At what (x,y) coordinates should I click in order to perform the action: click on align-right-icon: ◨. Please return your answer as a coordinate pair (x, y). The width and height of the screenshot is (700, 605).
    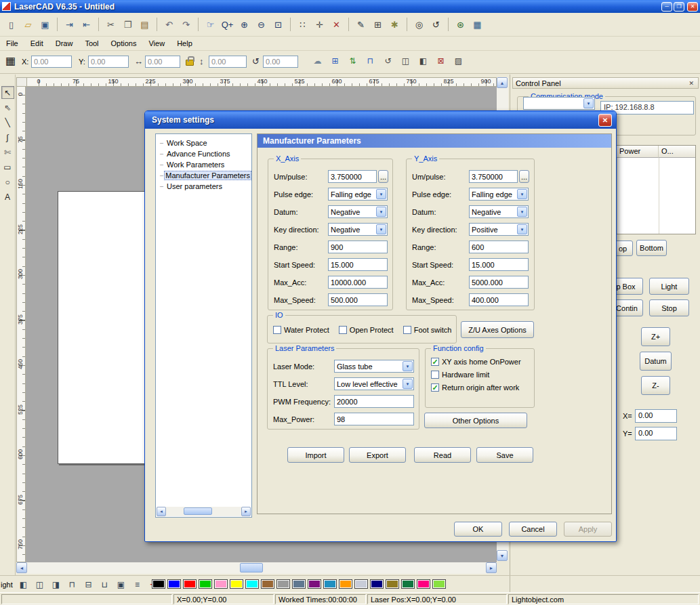
    Looking at the image, I should click on (56, 584).